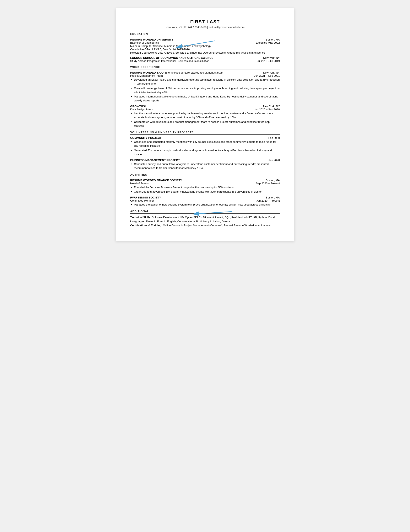 The width and height of the screenshot is (410, 532). I want to click on volunteering-entry-1-bullets: Organized and conducted monthly meetings…, so click(205, 148).